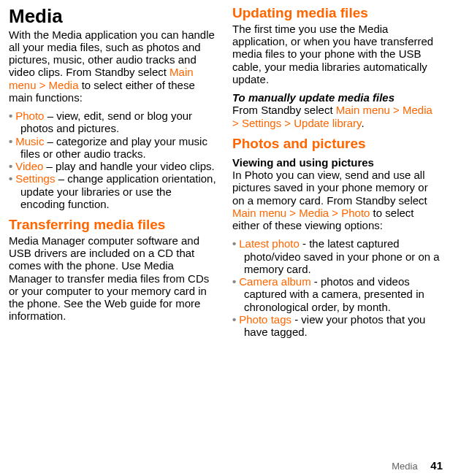  I want to click on item-key: Latest photo, so click(269, 244).